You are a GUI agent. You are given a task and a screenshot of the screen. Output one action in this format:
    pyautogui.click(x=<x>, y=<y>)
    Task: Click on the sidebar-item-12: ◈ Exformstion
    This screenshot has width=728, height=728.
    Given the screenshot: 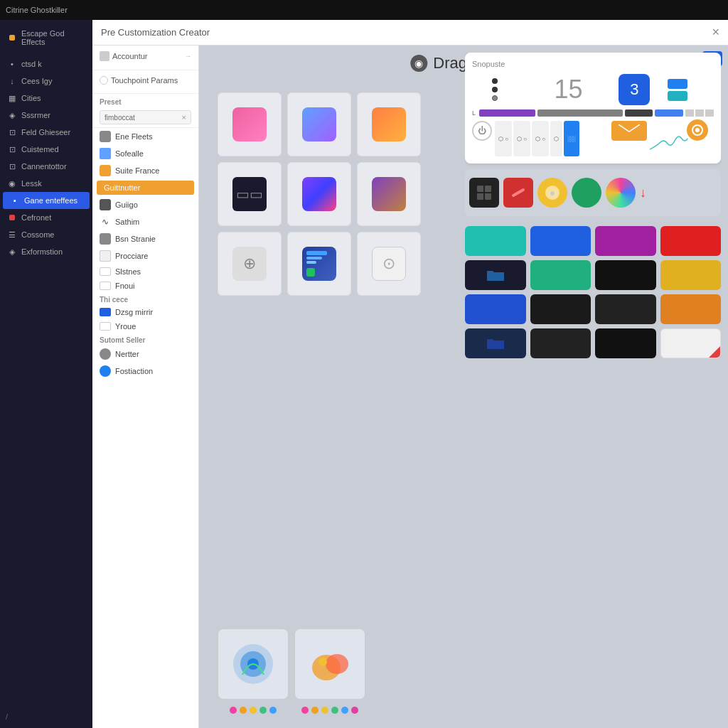 What is the action you would take?
    pyautogui.click(x=46, y=252)
    